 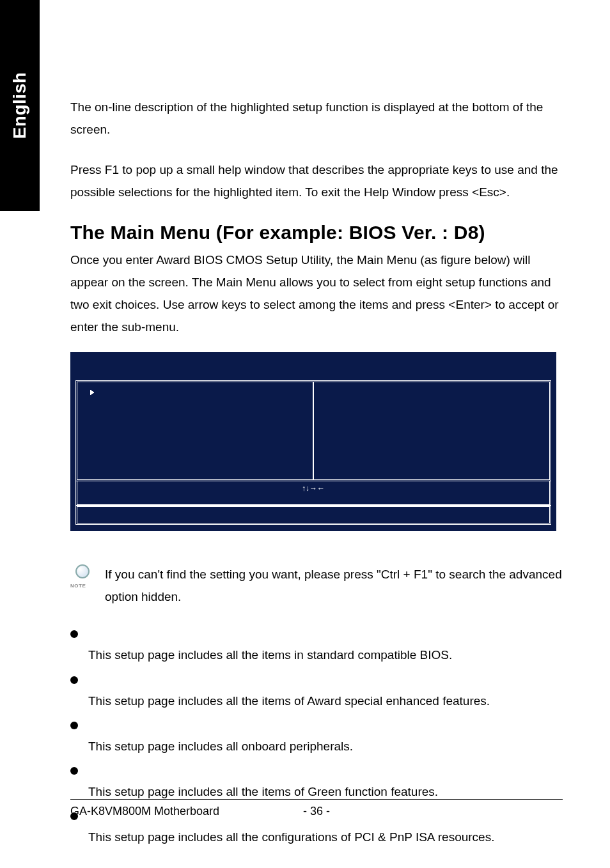 I want to click on footer-right, so click(x=446, y=812).